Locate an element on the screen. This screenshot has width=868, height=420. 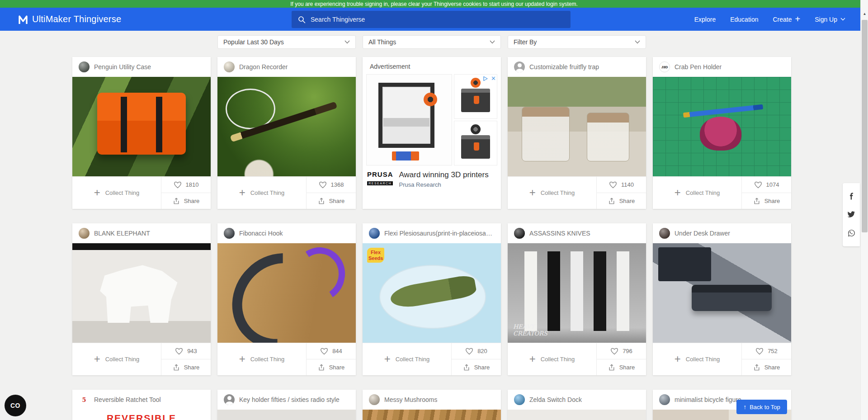
thing-title: Key holder fifties / sixties radio style is located at coordinates (289, 400).